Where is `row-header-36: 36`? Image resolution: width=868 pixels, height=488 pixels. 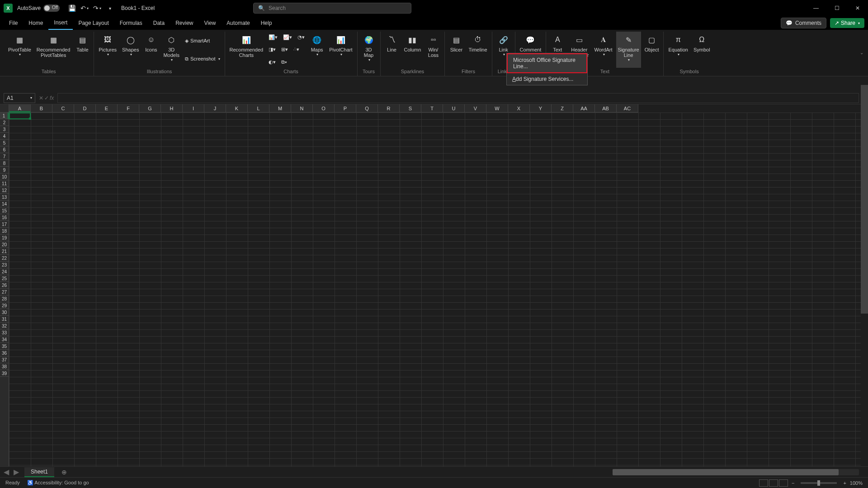 row-header-36: 36 is located at coordinates (5, 353).